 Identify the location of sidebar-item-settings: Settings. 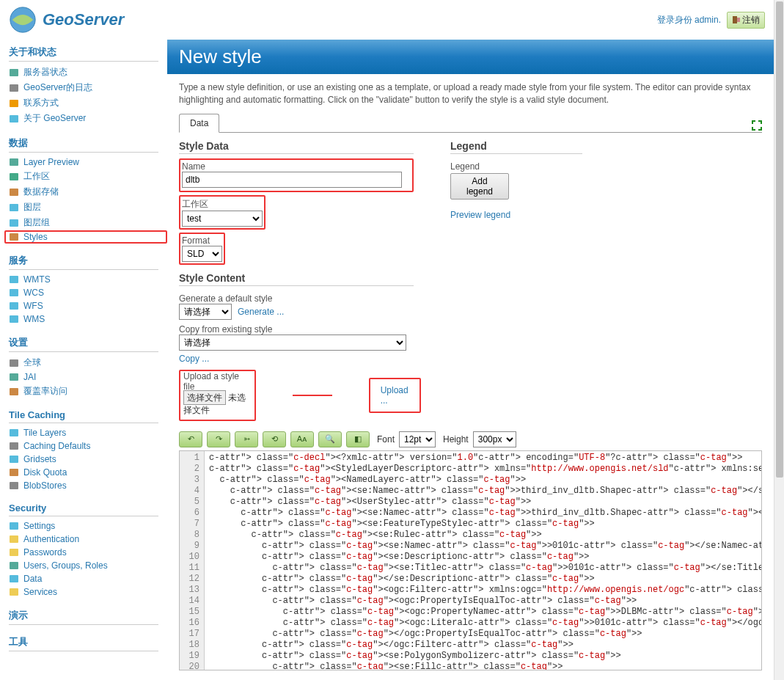
(88, 526).